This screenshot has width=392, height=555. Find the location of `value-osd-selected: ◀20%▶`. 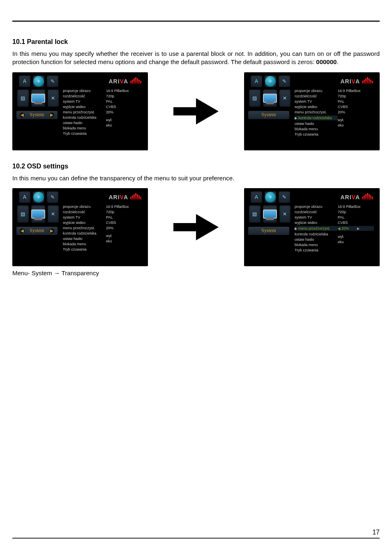

value-osd-selected: ◀20%▶ is located at coordinates (356, 228).